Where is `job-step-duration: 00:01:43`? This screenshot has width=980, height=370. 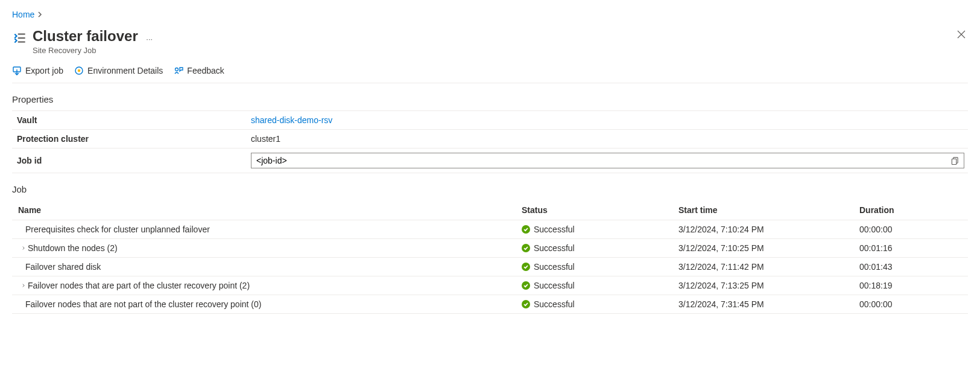 job-step-duration: 00:01:43 is located at coordinates (914, 267).